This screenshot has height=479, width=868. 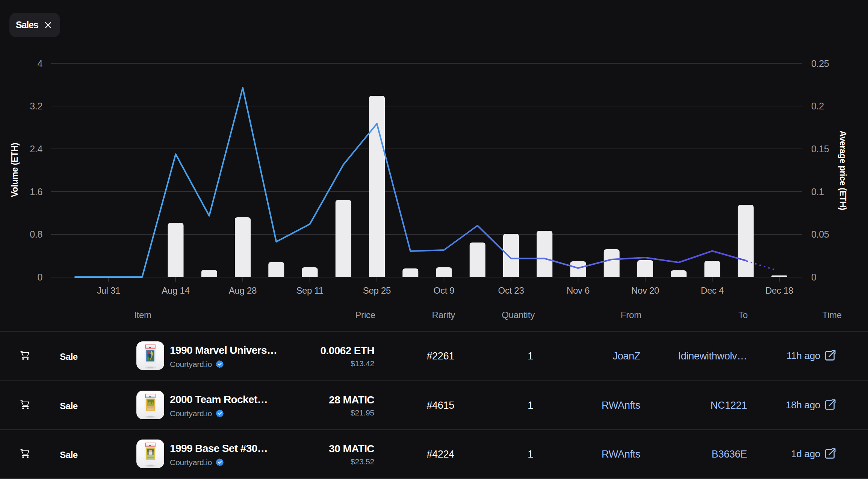 What do you see at coordinates (377, 290) in the screenshot?
I see `svg-text: Sep 25` at bounding box center [377, 290].